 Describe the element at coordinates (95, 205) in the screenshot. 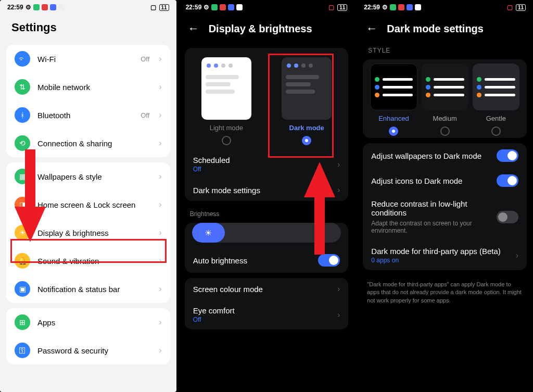

I see `row-label: Home screen & Lock screen` at that location.